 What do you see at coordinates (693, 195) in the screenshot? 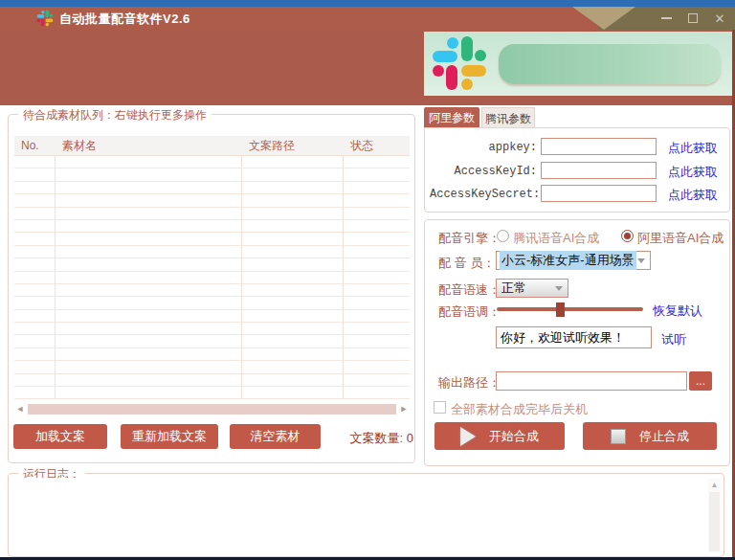
I see `accesskeysecret-get-link: 点此获取` at bounding box center [693, 195].